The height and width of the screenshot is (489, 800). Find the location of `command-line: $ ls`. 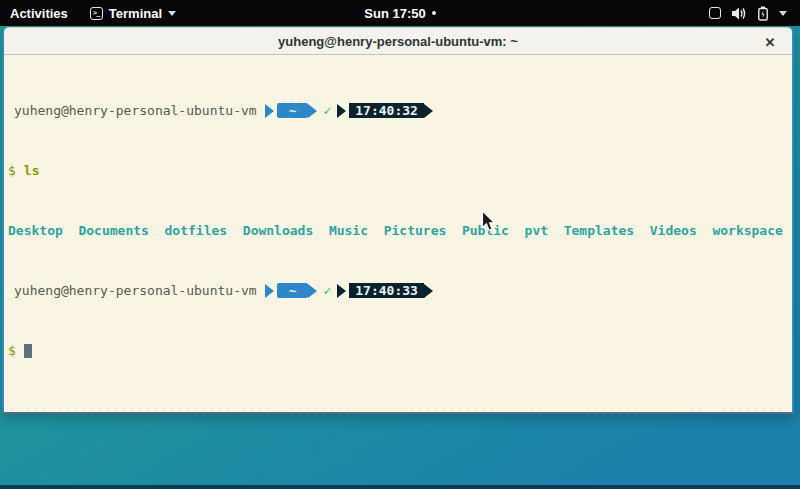

command-line: $ ls is located at coordinates (398, 170).